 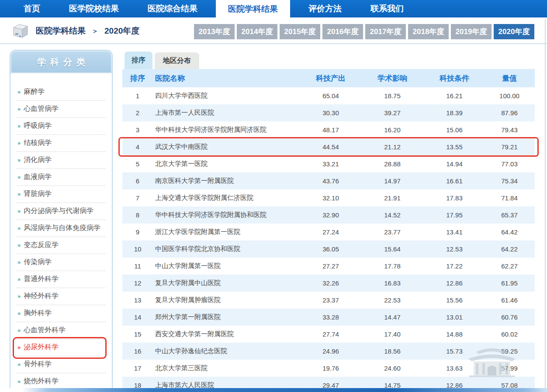 I want to click on cell-rank: 4, so click(x=138, y=147).